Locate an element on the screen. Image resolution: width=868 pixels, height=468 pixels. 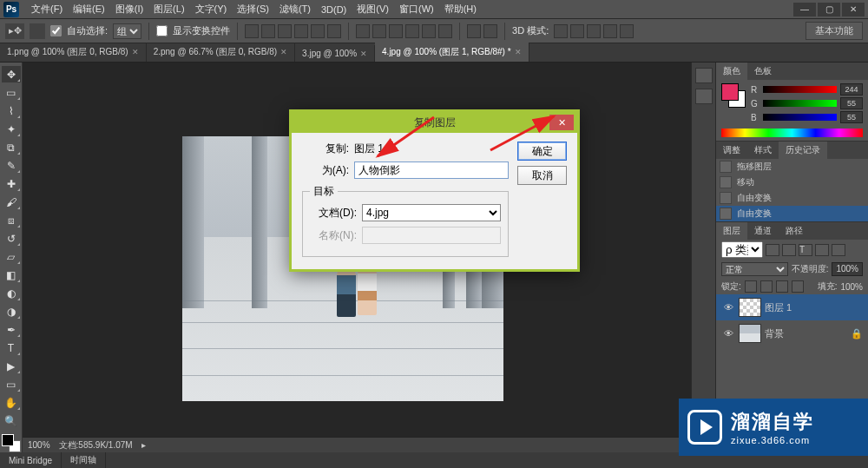
workspace-switcher: 基本功能 is located at coordinates (834, 31).